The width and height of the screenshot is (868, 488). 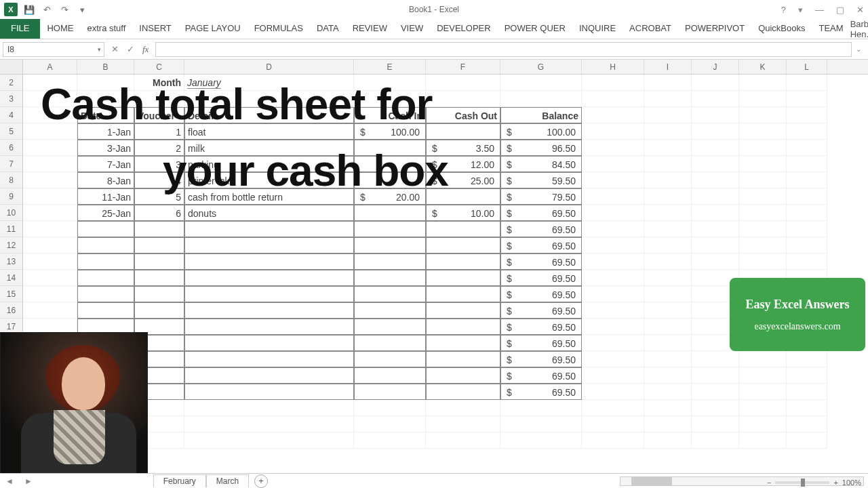 What do you see at coordinates (12, 148) in the screenshot?
I see `row-header: 6` at bounding box center [12, 148].